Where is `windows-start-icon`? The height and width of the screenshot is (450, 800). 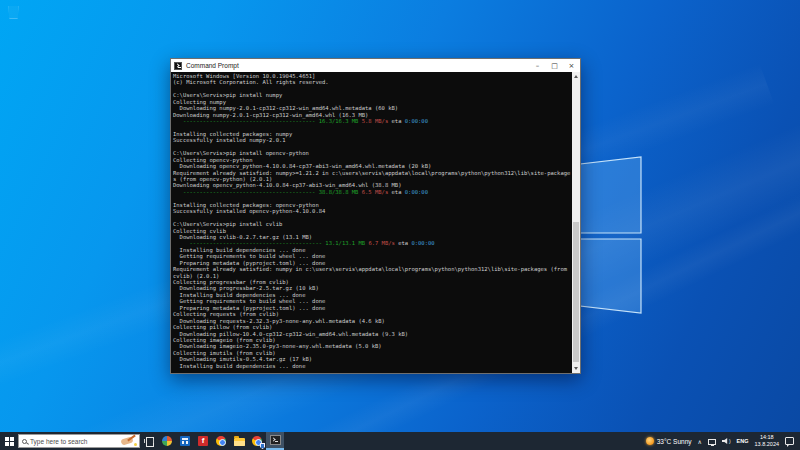
windows-start-icon is located at coordinates (10, 442).